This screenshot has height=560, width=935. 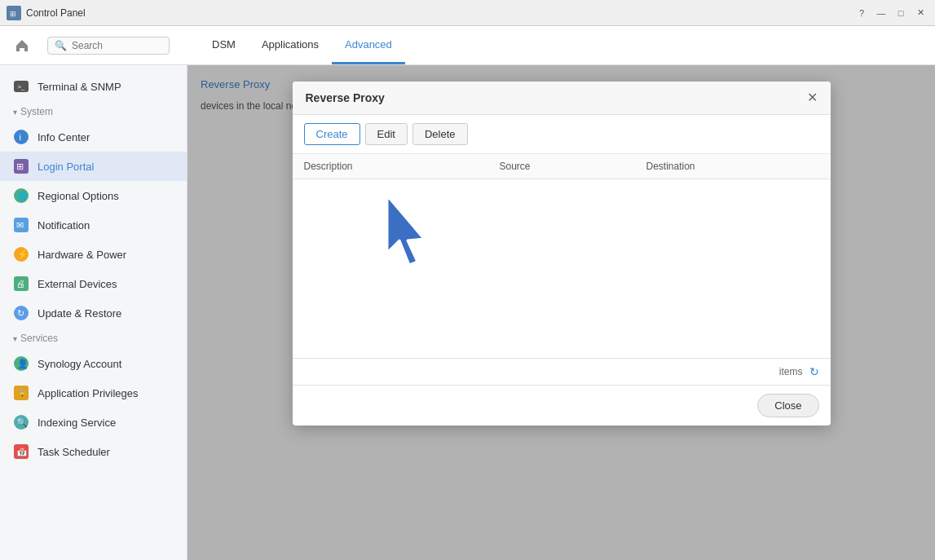 What do you see at coordinates (920, 13) in the screenshot?
I see `close-button: ✕` at bounding box center [920, 13].